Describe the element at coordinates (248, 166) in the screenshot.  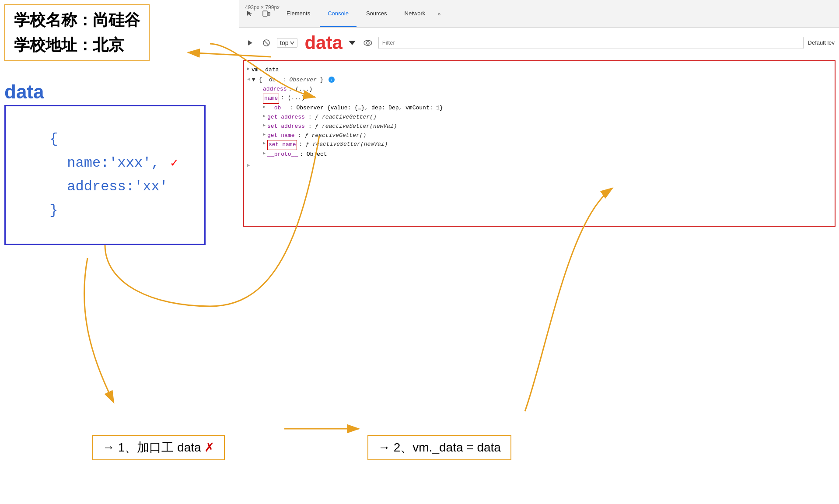
I see `prompt-arrow: ▶` at that location.